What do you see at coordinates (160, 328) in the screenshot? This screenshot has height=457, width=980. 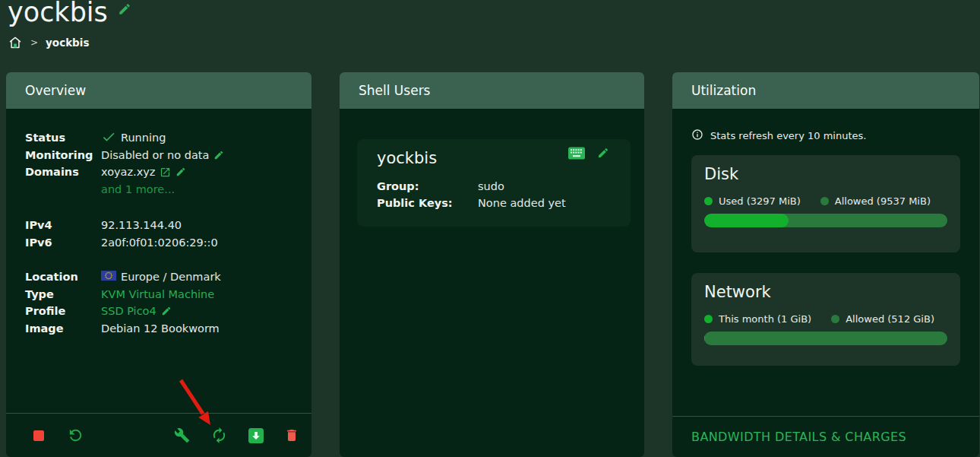 I see `image-value: Debian 12 Bookworm` at bounding box center [160, 328].